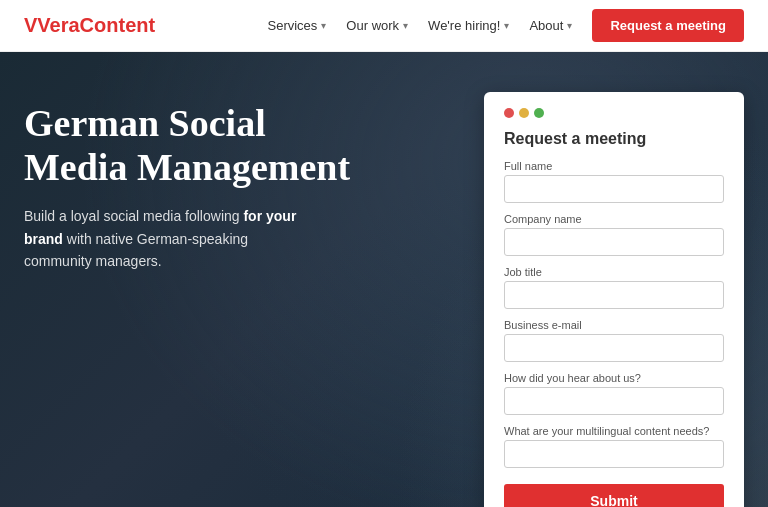 The height and width of the screenshot is (507, 768). I want to click on window-dots, so click(614, 113).